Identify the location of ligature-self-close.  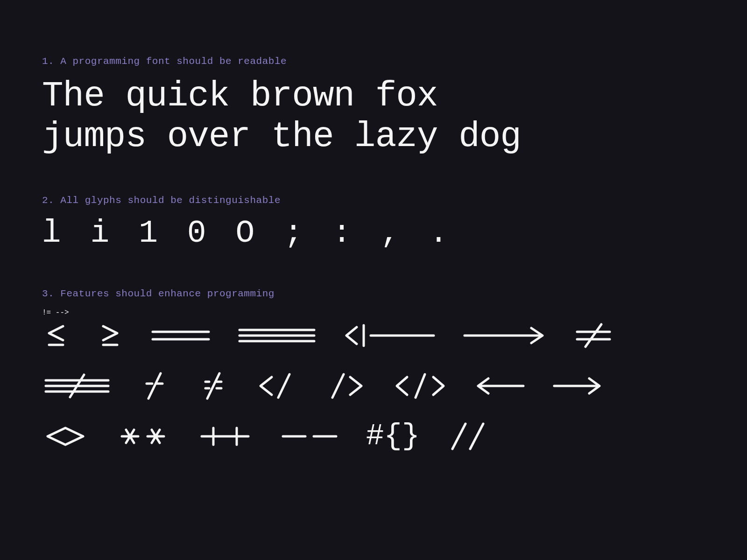
(345, 386).